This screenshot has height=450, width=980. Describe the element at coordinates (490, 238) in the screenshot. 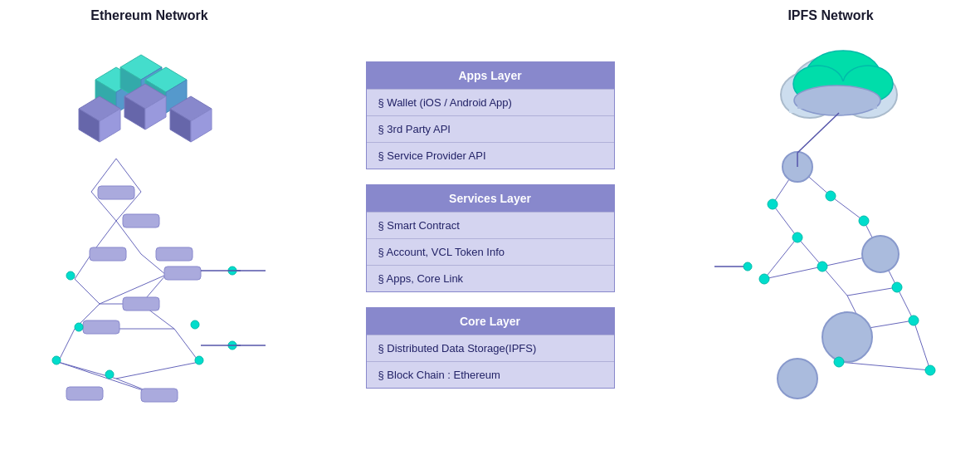

I see `services-layer-block: Services Layer § Smart Contract § Accoun…` at that location.